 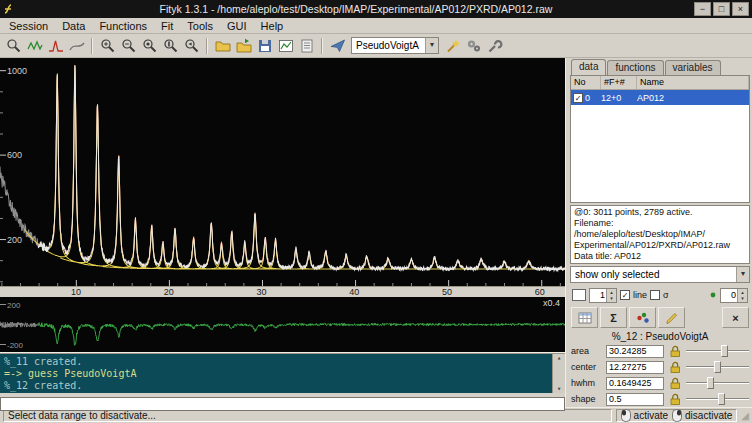 What do you see at coordinates (558, 374) in the screenshot?
I see `console-scrollbar: ▴ ▾` at bounding box center [558, 374].